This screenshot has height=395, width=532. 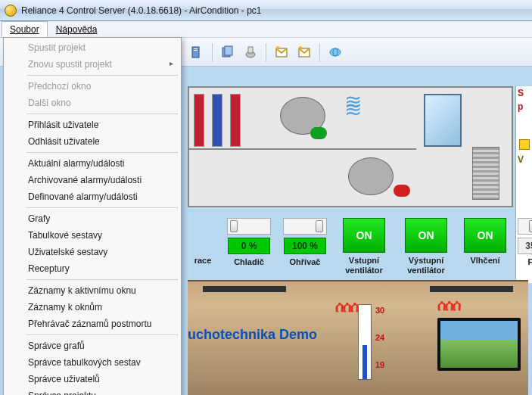 What do you see at coordinates (11, 11) in the screenshot?
I see `app-icon` at bounding box center [11, 11].